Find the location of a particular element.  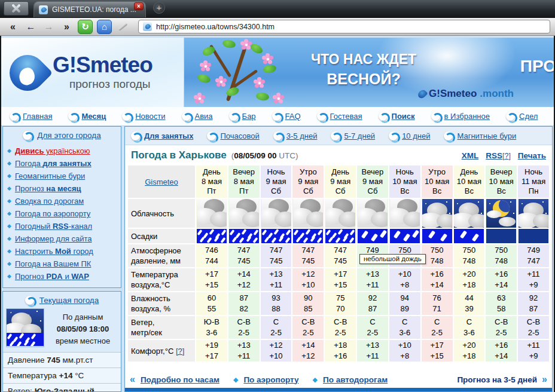

forecast-tab-link: Для занятых is located at coordinates (169, 136).